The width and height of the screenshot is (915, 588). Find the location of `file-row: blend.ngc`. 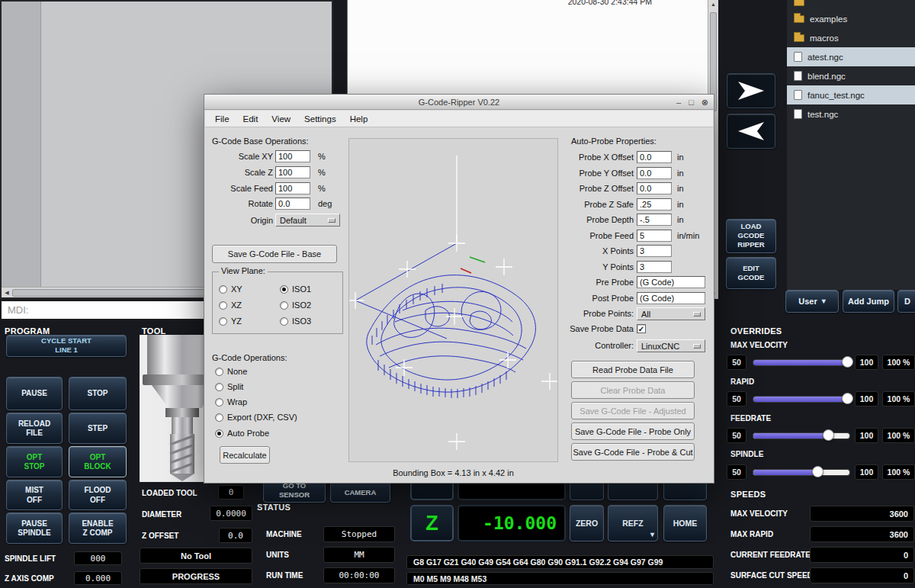

file-row: blend.ngc is located at coordinates (851, 76).